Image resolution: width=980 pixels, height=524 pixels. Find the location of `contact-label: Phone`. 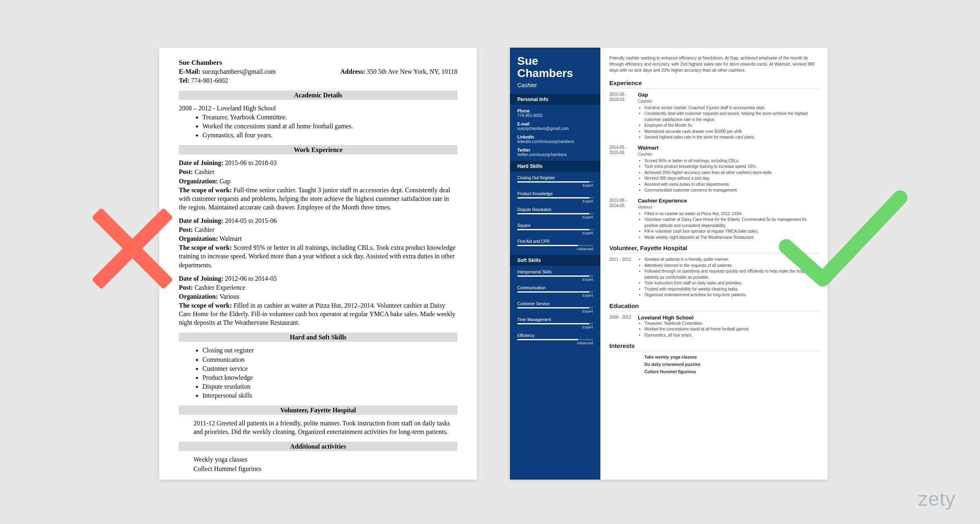

contact-label: Phone is located at coordinates (555, 111).